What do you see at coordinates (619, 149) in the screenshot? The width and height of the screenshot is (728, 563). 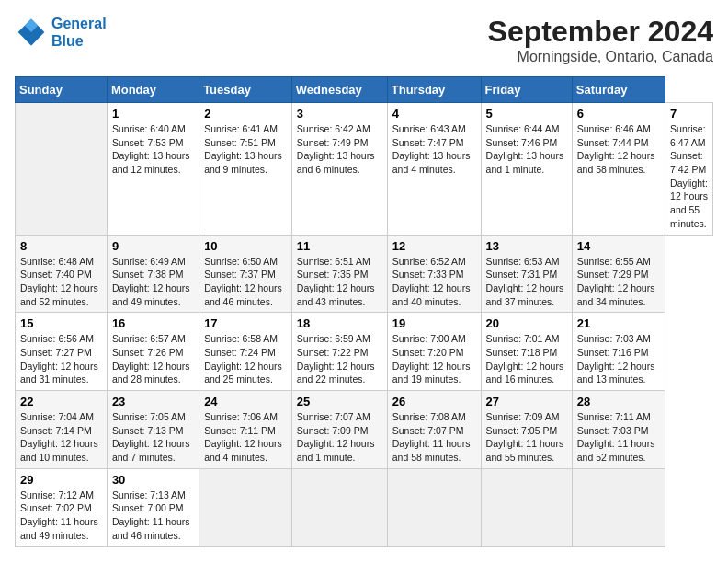 I see `day-info: Sunrise: 6:46 AMSunset: 7:44 PMDaylight:…` at bounding box center [619, 149].